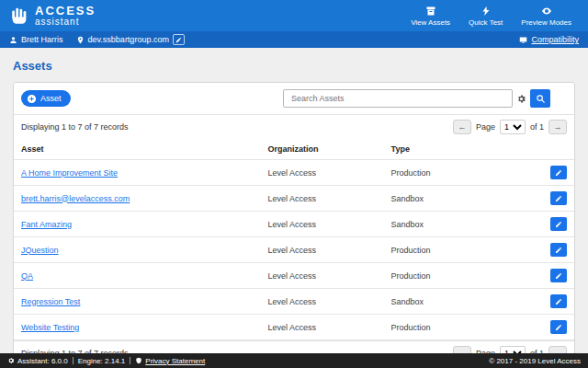  What do you see at coordinates (75, 127) in the screenshot?
I see `records-summary: Displaying 1 to 7 of 7 records` at bounding box center [75, 127].